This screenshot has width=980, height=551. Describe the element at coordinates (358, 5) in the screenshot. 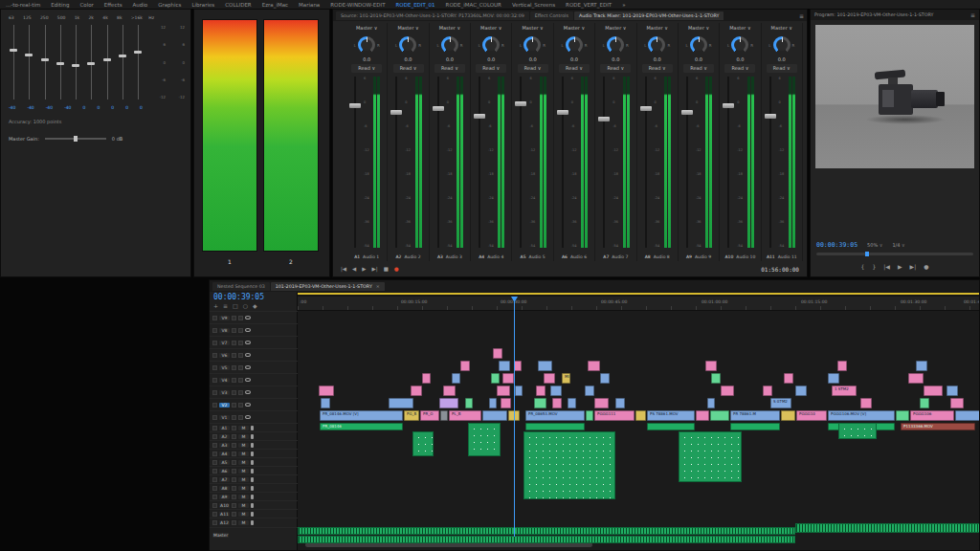

I see `workspace-tab: RODE-WINDOW-EDIT` at that location.